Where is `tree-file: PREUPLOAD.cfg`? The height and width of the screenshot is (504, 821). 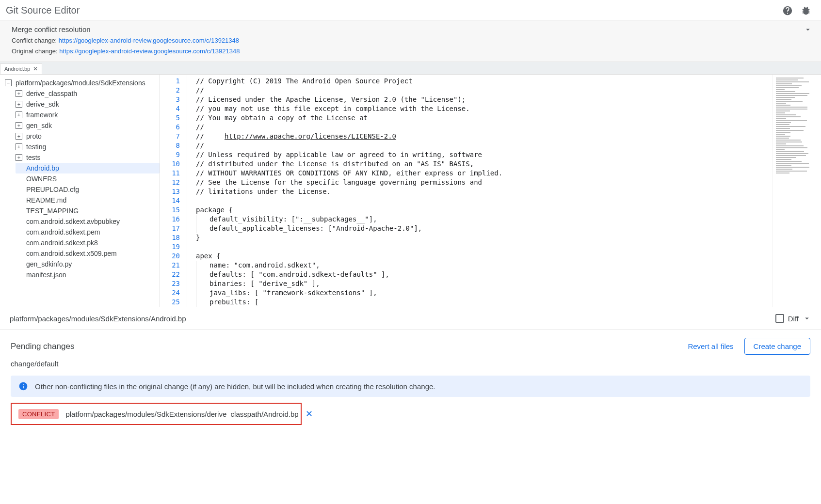
tree-file: PREUPLOAD.cfg is located at coordinates (87, 189).